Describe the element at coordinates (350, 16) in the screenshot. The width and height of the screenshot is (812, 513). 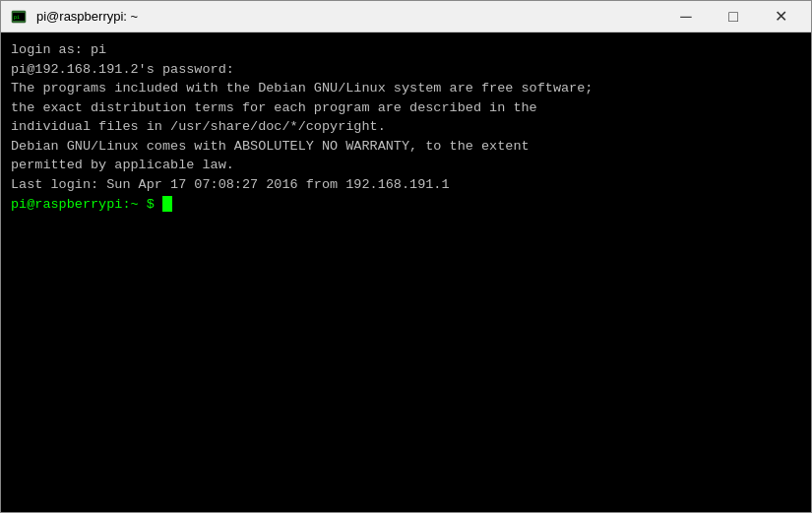
I see `window-title: pi@raspberrypi: ~` at that location.